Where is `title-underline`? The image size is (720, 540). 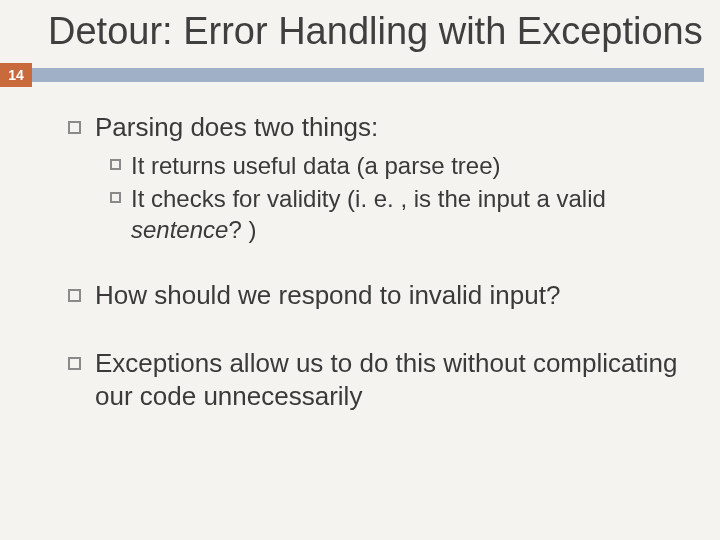
title-underline is located at coordinates (368, 75).